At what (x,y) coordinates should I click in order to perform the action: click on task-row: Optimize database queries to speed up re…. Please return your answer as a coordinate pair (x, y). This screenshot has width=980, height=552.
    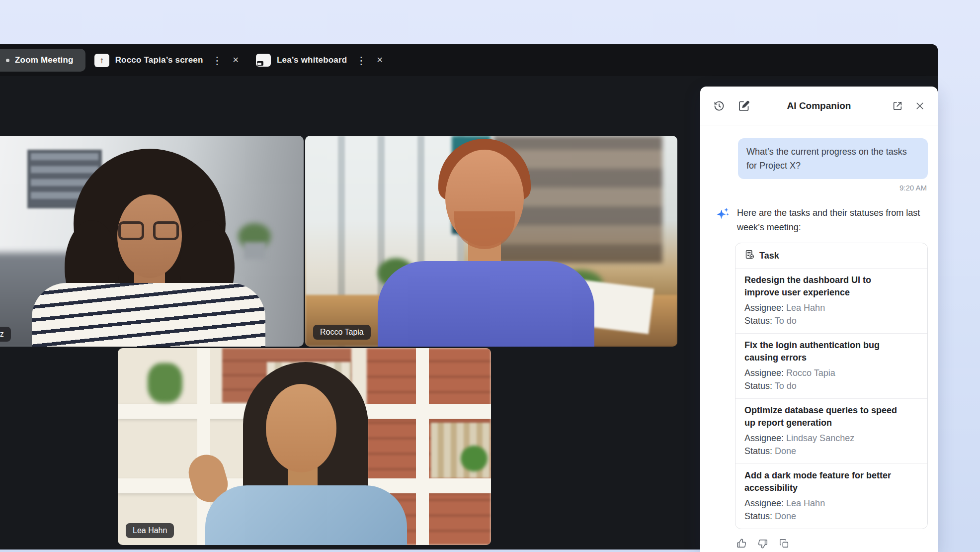
    Looking at the image, I should click on (831, 432).